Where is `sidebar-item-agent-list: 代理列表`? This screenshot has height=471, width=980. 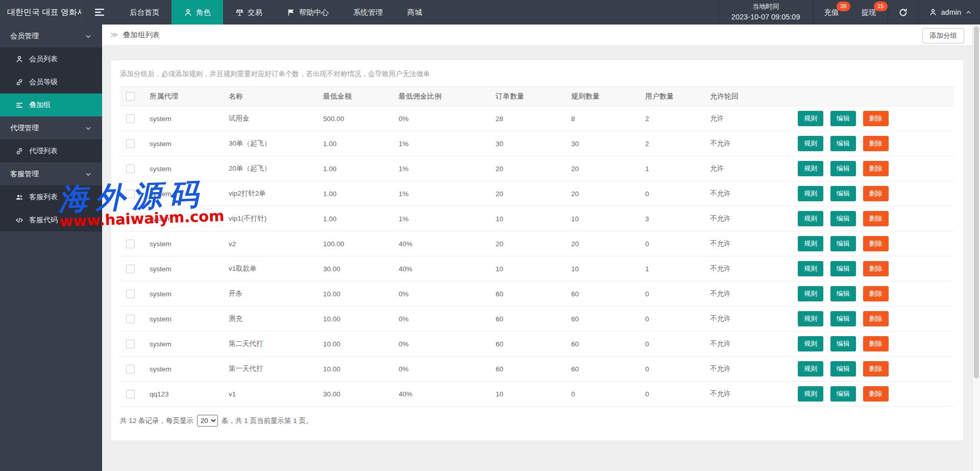
sidebar-item-agent-list: 代理列表 is located at coordinates (51, 151).